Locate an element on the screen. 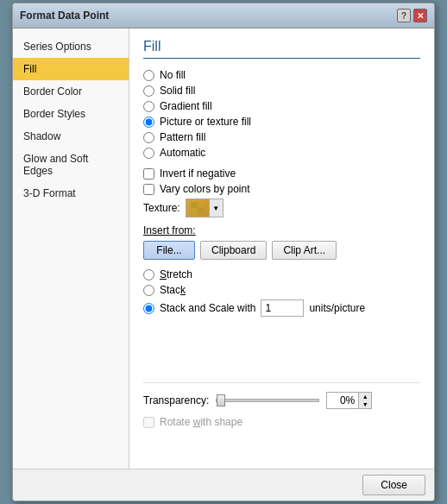 This screenshot has width=447, height=504. sidebar-item-border-color: Border Color is located at coordinates (71, 91).